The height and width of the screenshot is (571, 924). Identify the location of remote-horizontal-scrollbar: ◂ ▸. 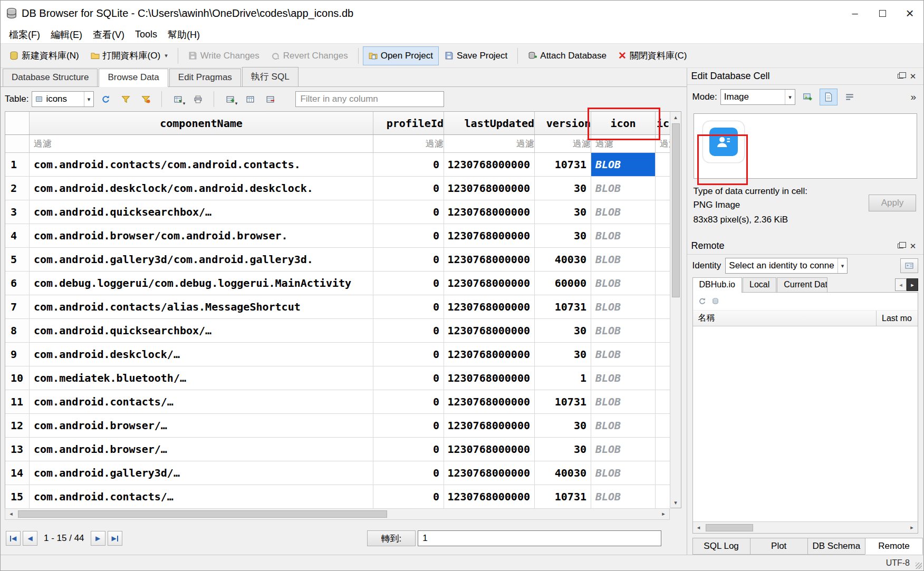
(805, 527).